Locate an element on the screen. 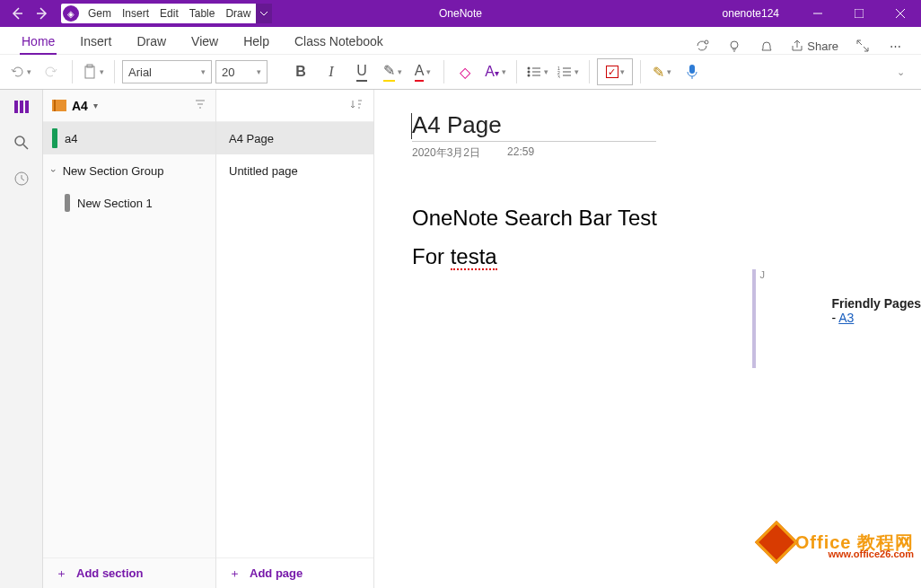  title-bar: ◈ Gem Insert Edit Table Draw OneNote one… is located at coordinates (460, 13).